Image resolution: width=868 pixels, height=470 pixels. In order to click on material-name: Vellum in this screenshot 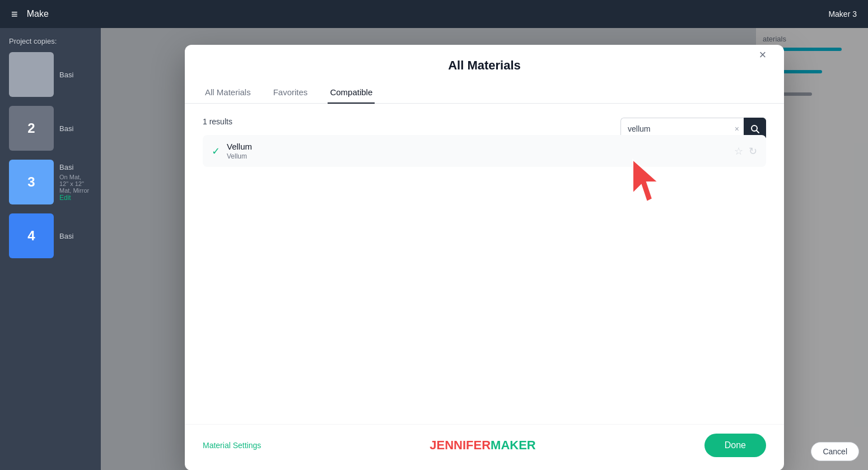, I will do `click(477, 147)`.